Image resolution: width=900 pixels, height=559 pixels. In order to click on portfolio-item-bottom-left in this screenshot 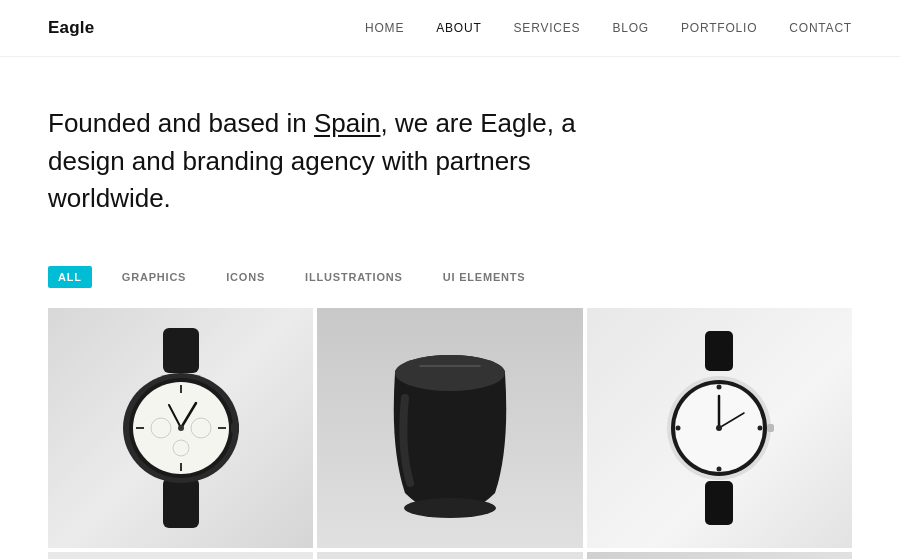, I will do `click(180, 556)`.